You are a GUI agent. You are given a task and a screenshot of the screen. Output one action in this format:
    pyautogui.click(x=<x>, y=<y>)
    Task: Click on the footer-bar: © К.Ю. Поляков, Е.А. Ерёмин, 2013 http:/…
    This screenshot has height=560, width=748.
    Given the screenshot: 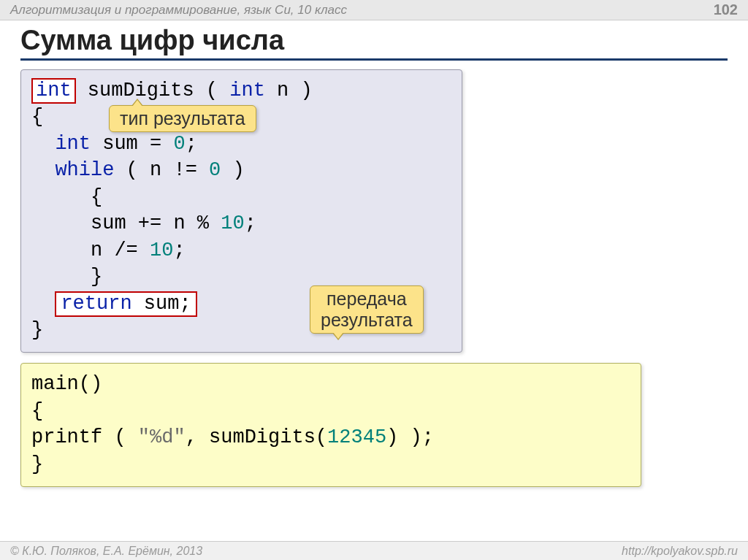 What is the action you would take?
    pyautogui.click(x=374, y=551)
    